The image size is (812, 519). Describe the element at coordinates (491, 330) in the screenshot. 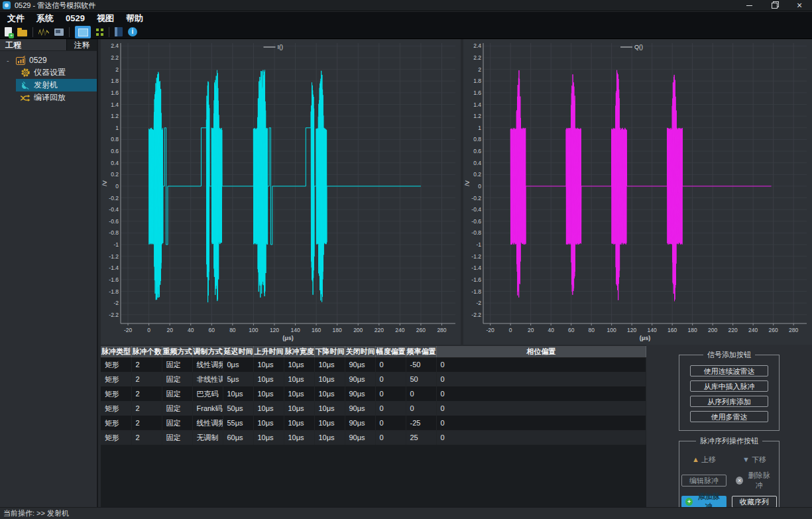

I see `svg-text: -20` at that location.